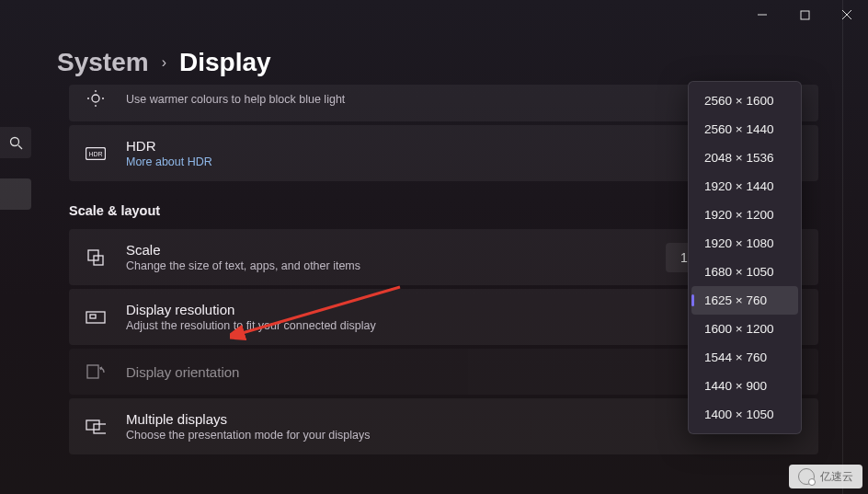 The height and width of the screenshot is (494, 868). What do you see at coordinates (96, 98) in the screenshot?
I see `night-light-icon` at bounding box center [96, 98].